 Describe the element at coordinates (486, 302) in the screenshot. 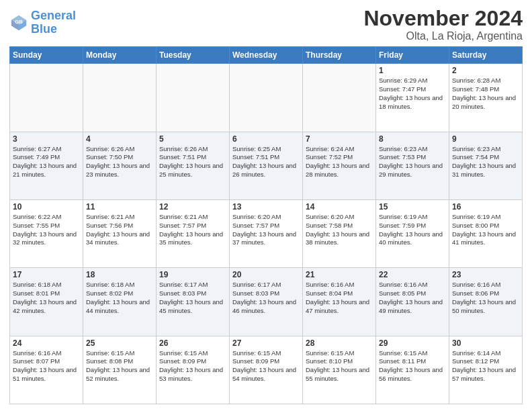

I see `table-row: 23Sunrise: 6:16 AM Sunset: 8:06 PM Dayli…` at that location.